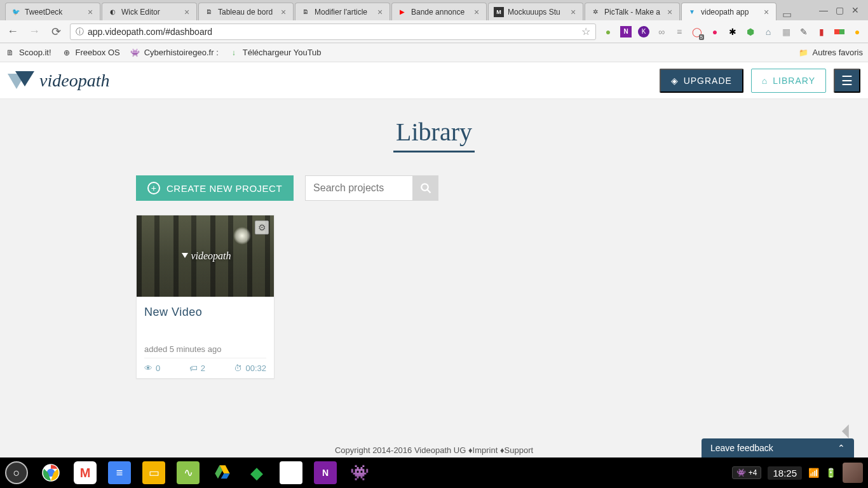  Describe the element at coordinates (768, 32) in the screenshot. I see `ext-icon: ⌂` at that location.